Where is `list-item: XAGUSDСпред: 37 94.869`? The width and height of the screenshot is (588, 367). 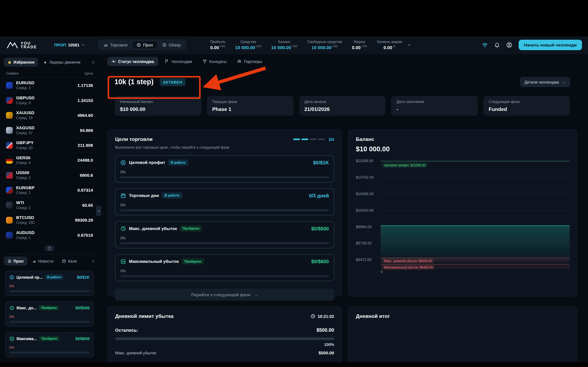 list-item: XAGUSDСпред: 37 94.869 is located at coordinates (50, 130).